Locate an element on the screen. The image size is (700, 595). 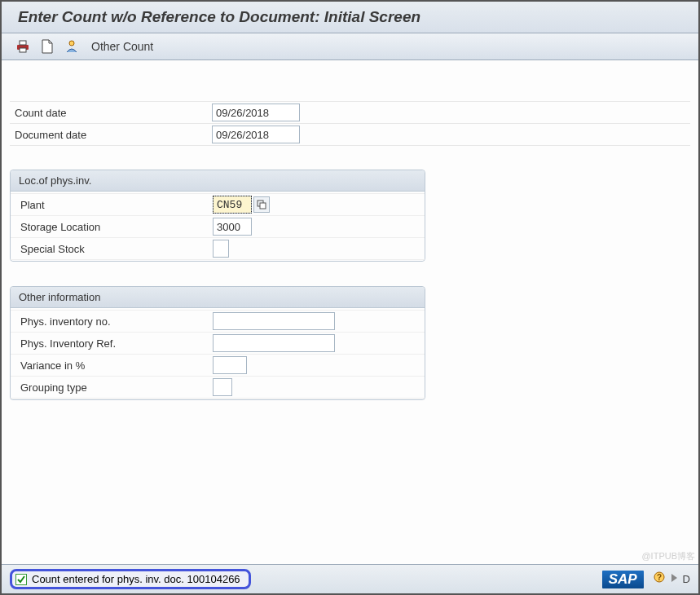
special-stock-label: Special Stock is located at coordinates (114, 249).